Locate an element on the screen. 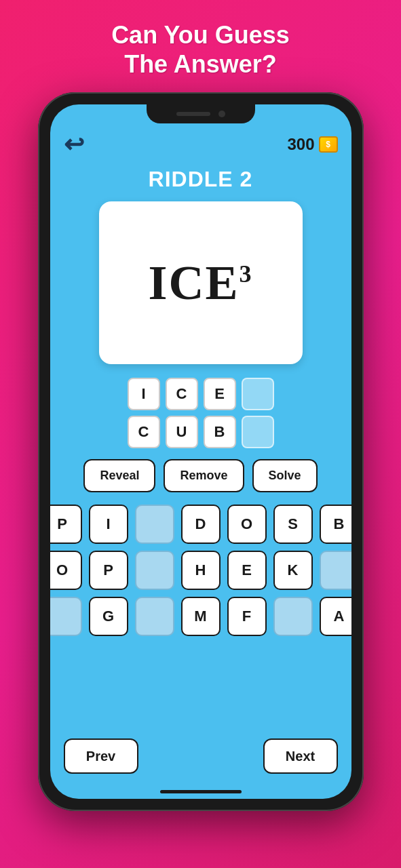 The image size is (401, 868). key-O2: O is located at coordinates (66, 570).